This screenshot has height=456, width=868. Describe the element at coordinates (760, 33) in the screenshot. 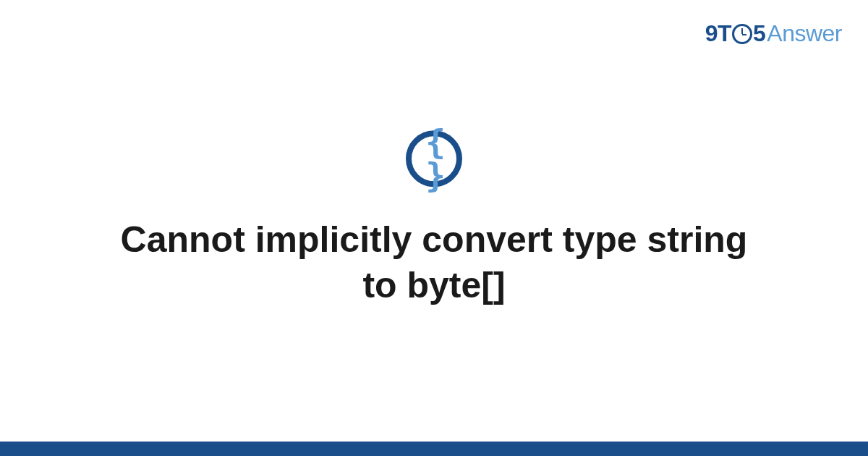

I see `logo-part-five: 5` at that location.